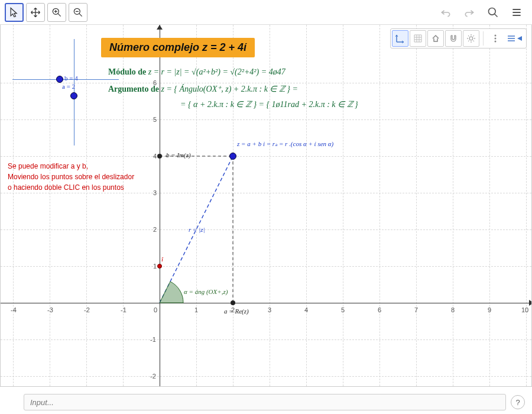 The height and width of the screenshot is (414, 532). I want to click on snap-button, so click(453, 38).